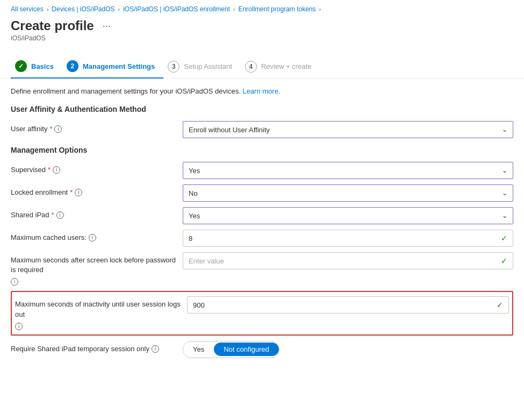  Describe the element at coordinates (504, 238) in the screenshot. I see `max-cached-check-icon: ✓` at that location.